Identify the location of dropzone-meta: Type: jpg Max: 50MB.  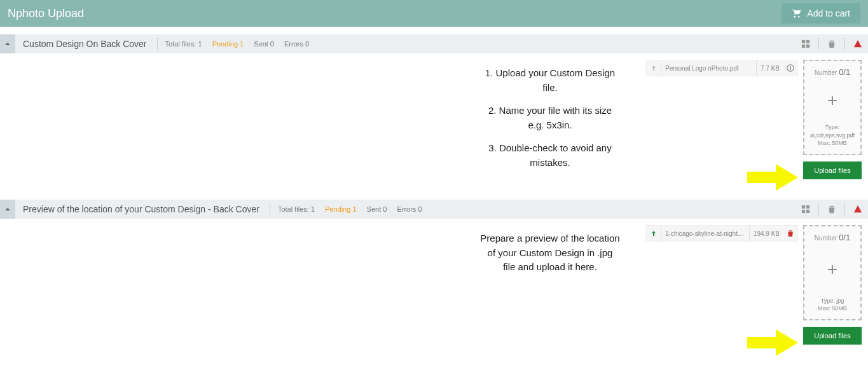
(832, 305).